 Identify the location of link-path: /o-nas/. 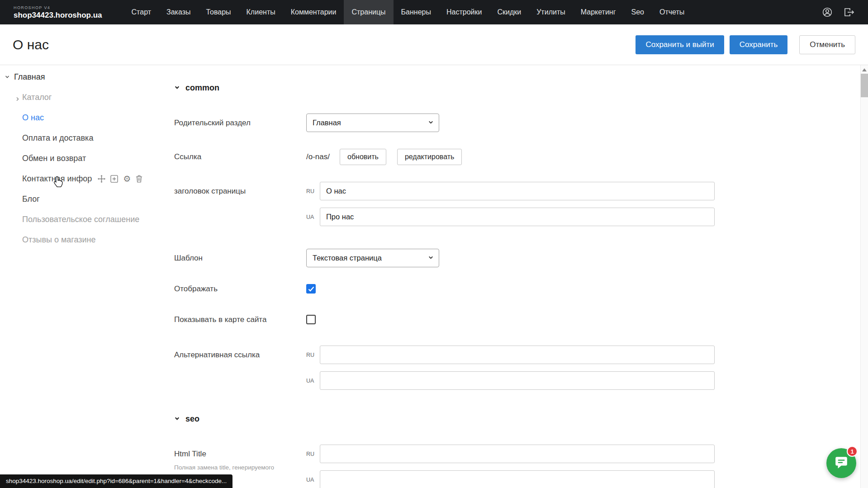
(318, 157).